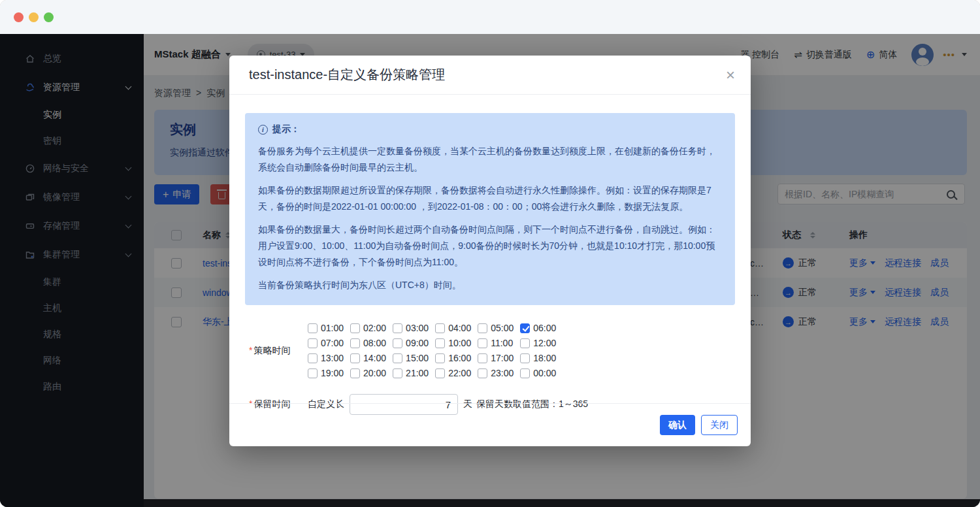 The width and height of the screenshot is (980, 507). What do you see at coordinates (490, 199) in the screenshot?
I see `alert-paragraph: 如果备份的数据期限超过所设置的保存期限，备份数据将会自动进行永久性删除操作。例如…` at bounding box center [490, 199].